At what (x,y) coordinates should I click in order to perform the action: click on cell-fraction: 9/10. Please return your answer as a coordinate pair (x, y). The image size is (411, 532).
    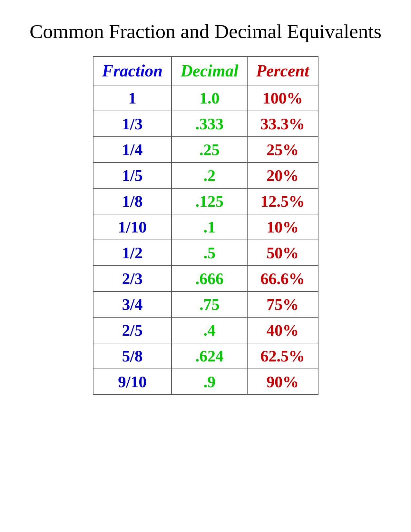
    Looking at the image, I should click on (132, 382).